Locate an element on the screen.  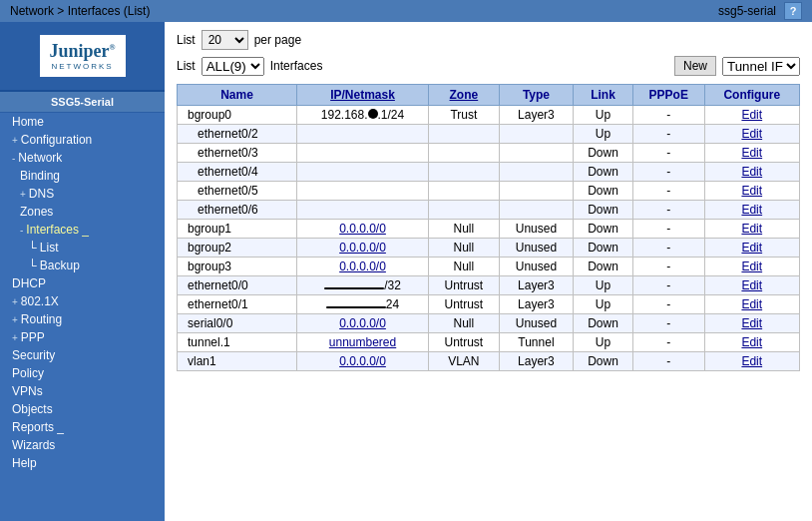
sidebar-item-list: └ List is located at coordinates (82, 248).